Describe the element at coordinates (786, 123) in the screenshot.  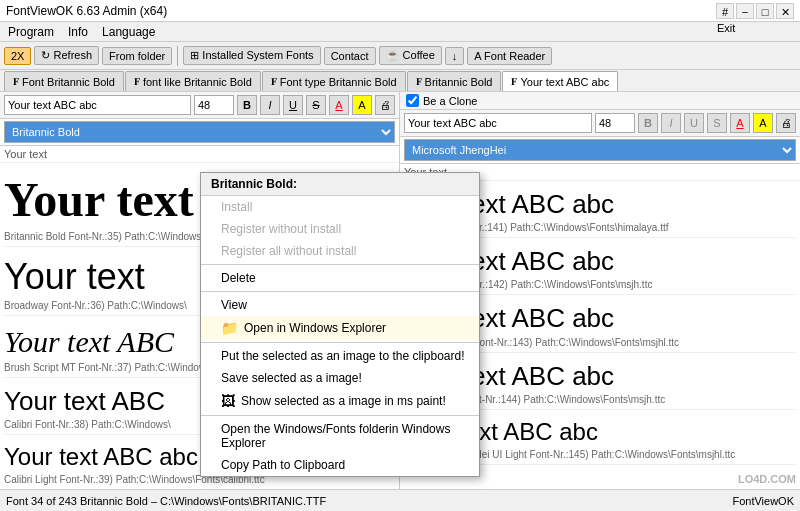
I see `right-print-button: 🖨` at that location.